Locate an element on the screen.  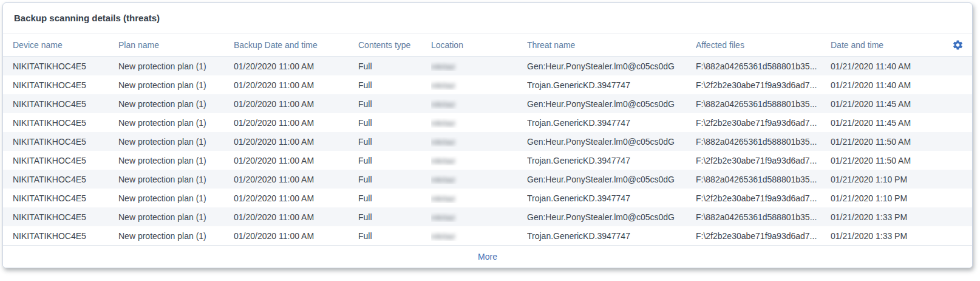
table-header-row: Device namePlan nameBackup Date and time… is located at coordinates (488, 45).